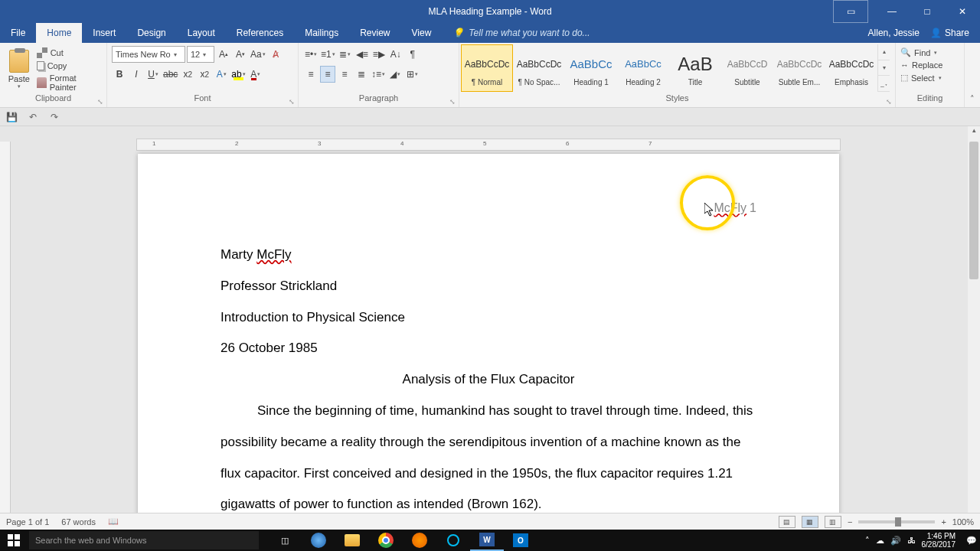  I want to click on numbering-button: ≡1▾, so click(328, 54).